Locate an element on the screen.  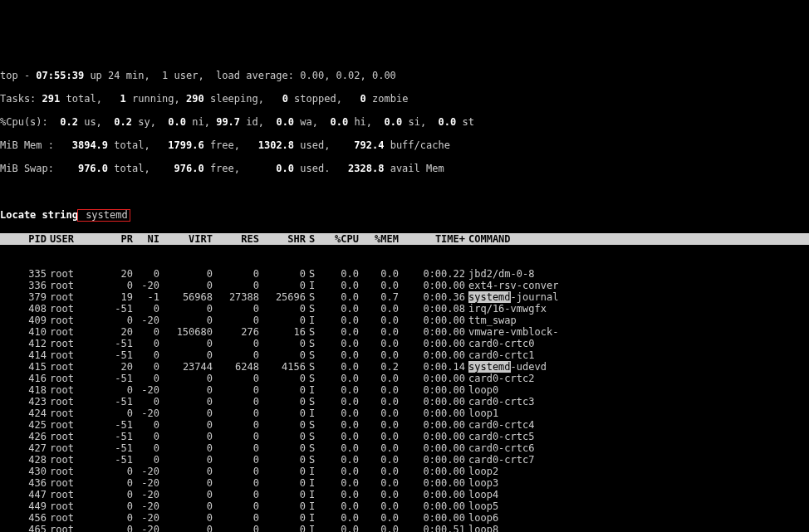
col-res: RES is located at coordinates (236, 239).